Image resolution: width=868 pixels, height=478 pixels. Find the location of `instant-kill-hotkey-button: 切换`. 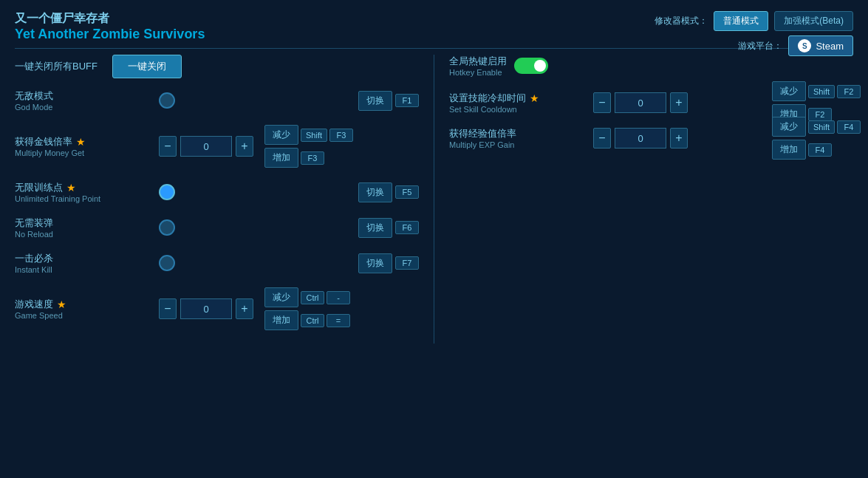

instant-kill-hotkey-button: 切换 is located at coordinates (375, 263).